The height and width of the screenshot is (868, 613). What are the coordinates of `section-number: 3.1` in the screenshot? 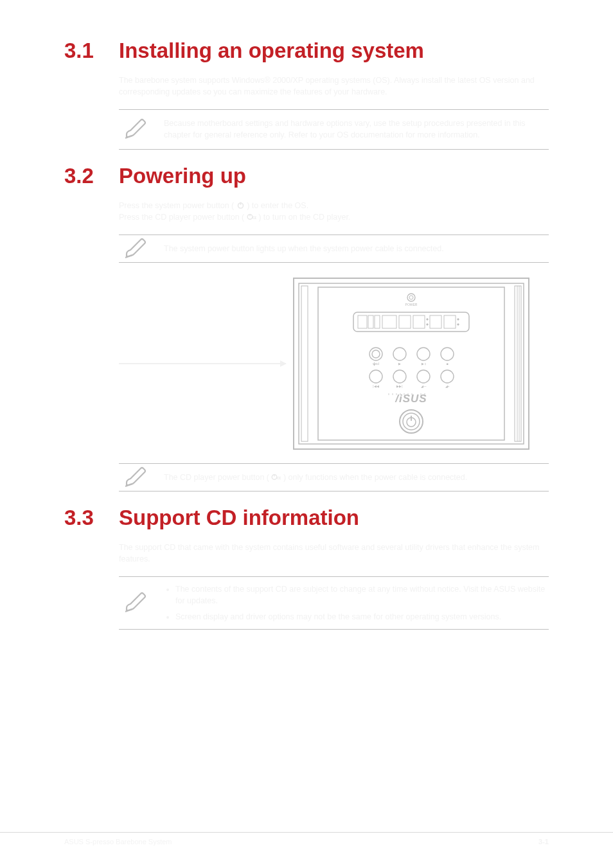 It's located at (91, 51).